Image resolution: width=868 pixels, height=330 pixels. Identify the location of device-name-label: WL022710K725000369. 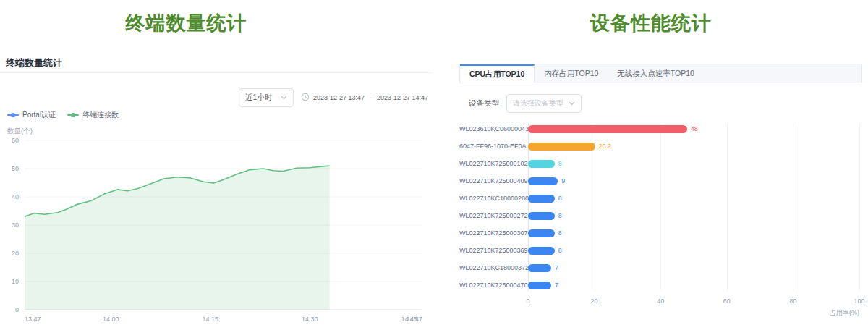
(493, 250).